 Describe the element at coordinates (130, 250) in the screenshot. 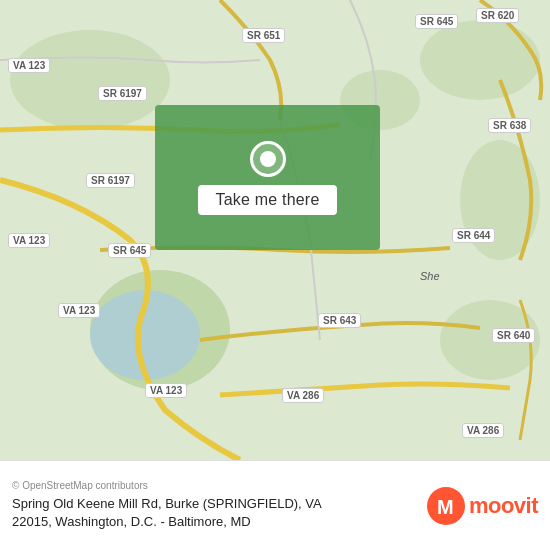

I see `road-label-sr645b: SR 645` at that location.